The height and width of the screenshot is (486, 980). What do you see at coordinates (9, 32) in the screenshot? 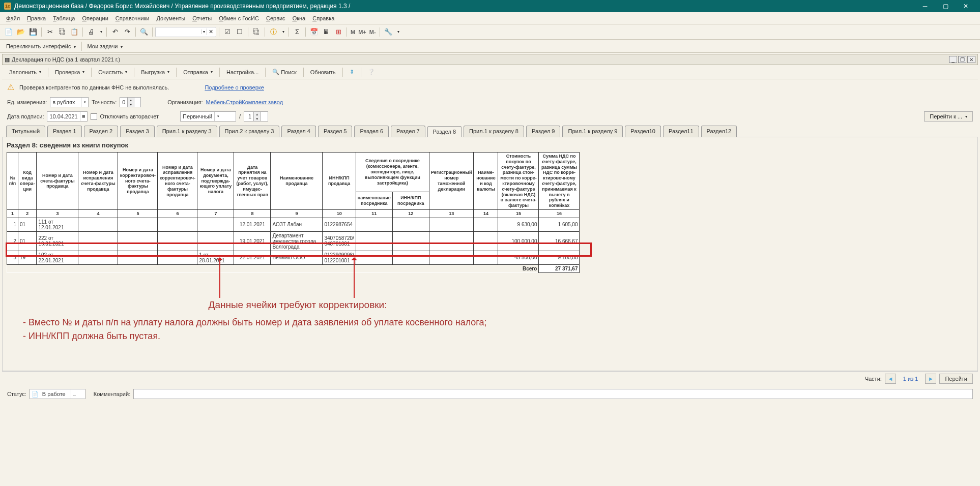
I see `new-icon: 📄` at bounding box center [9, 32].